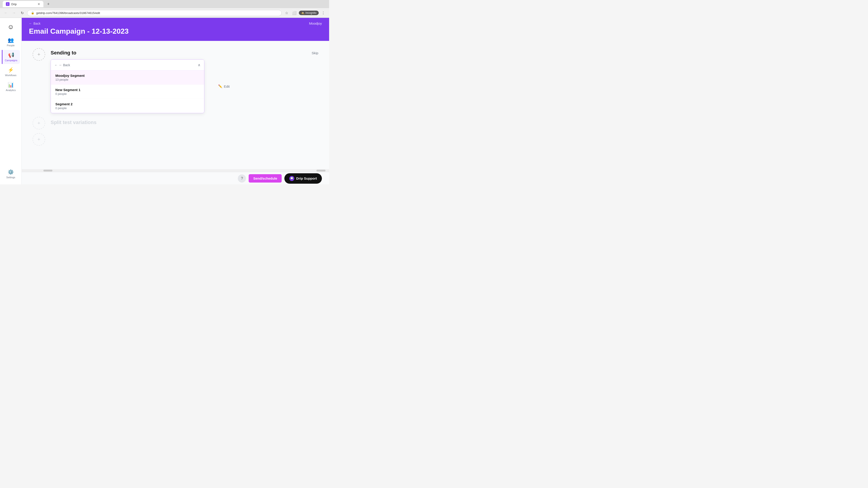 The width and height of the screenshot is (868, 488). I want to click on tab-close-button: ✕, so click(39, 4).